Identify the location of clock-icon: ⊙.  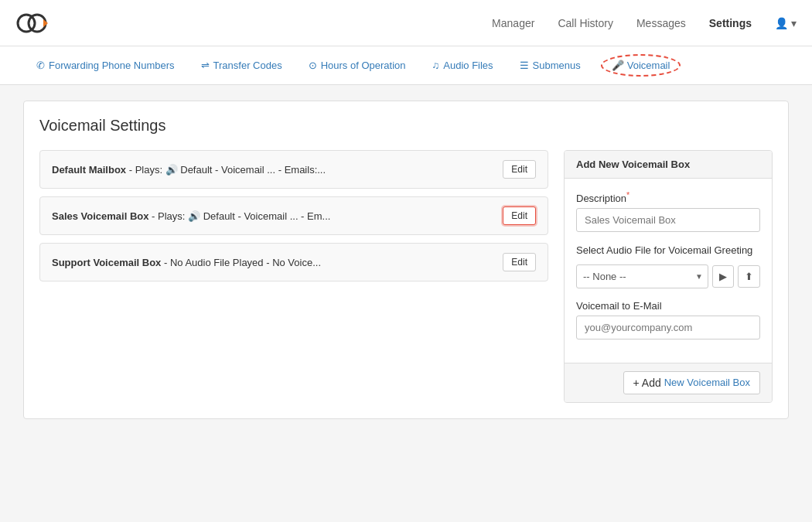
(312, 65).